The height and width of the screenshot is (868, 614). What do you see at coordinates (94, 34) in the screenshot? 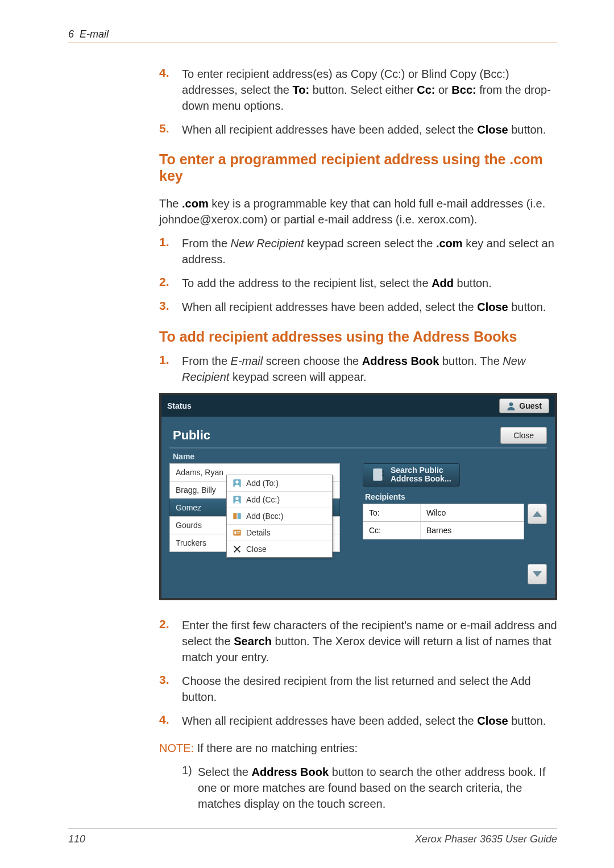
I see `chapter-title: E-mail` at bounding box center [94, 34].